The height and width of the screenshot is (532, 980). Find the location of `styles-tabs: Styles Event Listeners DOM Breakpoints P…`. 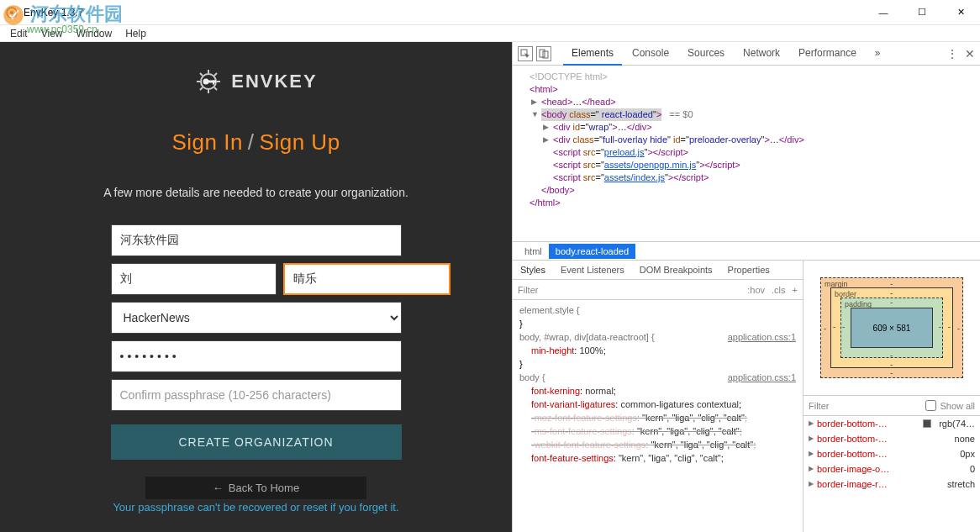

styles-tabs: Styles Event Listeners DOM Breakpoints P… is located at coordinates (657, 271).